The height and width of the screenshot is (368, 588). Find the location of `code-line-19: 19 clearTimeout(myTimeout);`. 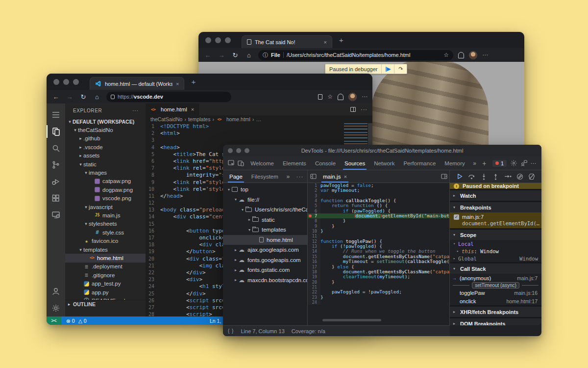

code-line-19: 19 clearTimeout(myTimeout); is located at coordinates (378, 277).